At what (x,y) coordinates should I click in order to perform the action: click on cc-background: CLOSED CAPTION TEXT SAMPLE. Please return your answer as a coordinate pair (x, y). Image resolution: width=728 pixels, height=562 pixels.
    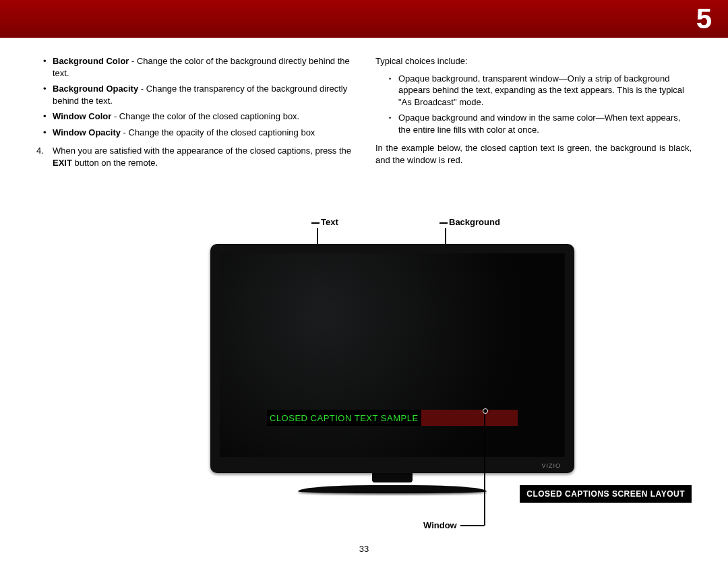
    Looking at the image, I should click on (344, 418).